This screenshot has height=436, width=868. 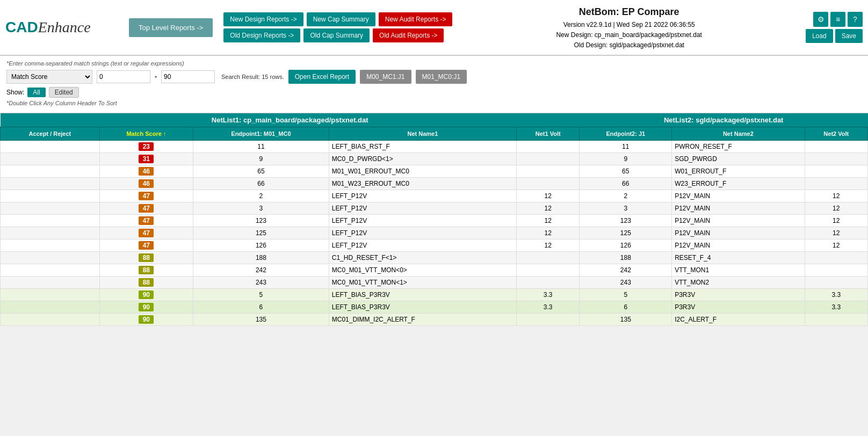 What do you see at coordinates (261, 271) in the screenshot?
I see `cell-endpoint1: 242` at bounding box center [261, 271].